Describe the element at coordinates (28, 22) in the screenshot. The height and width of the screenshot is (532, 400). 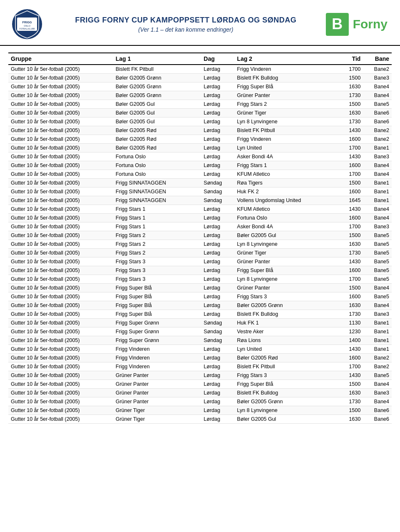
I see `svg-text: FRIGG` at that location.